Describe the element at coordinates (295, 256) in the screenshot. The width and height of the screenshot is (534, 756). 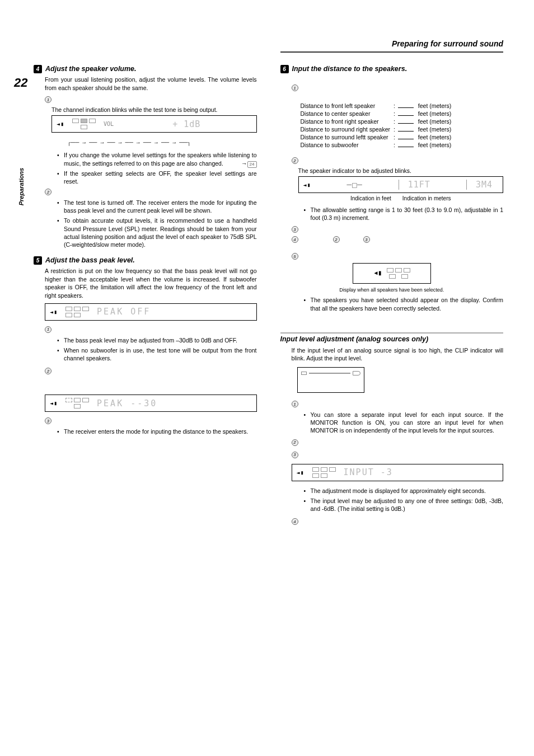
I see `s6-substep-5-badge: 5` at that location.